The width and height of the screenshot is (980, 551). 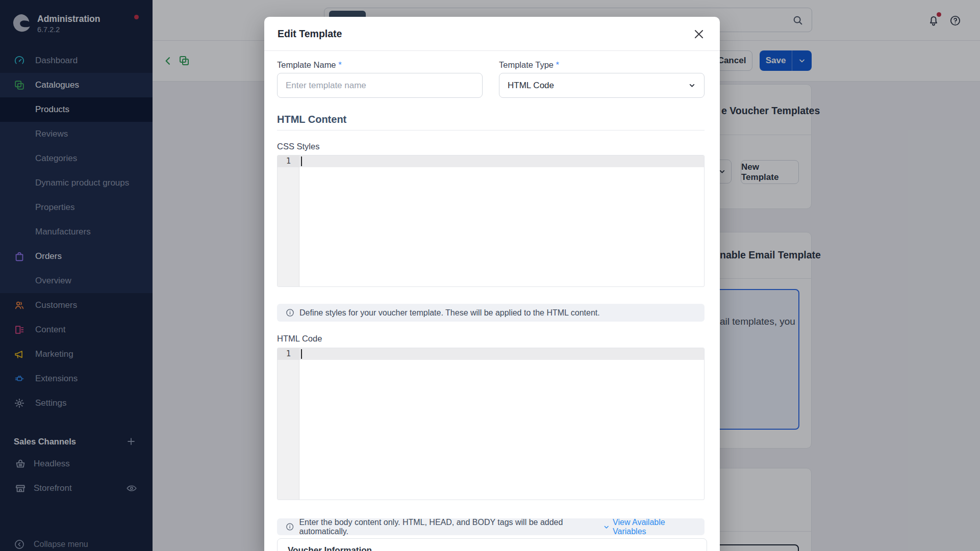 I want to click on template-type-select: HTML Code, so click(x=602, y=86).